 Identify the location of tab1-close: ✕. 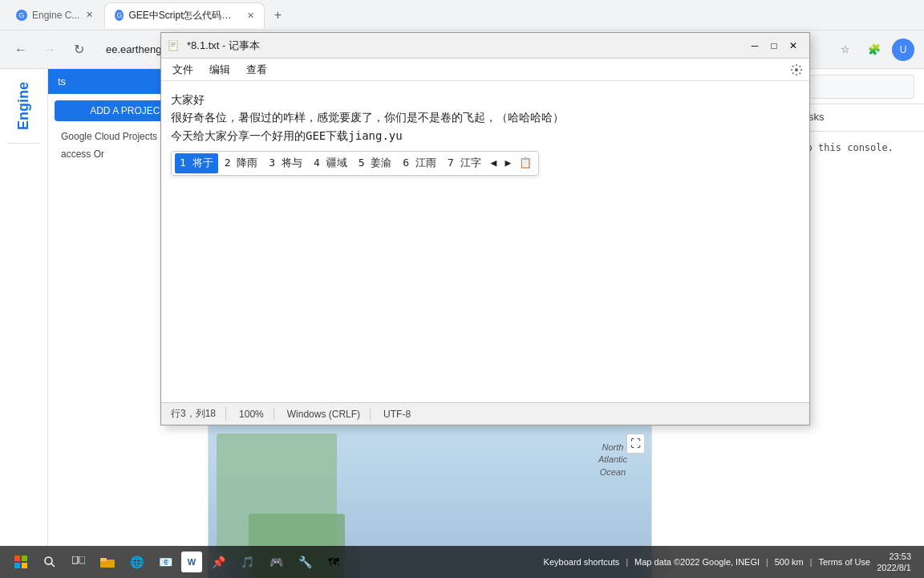
(90, 14).